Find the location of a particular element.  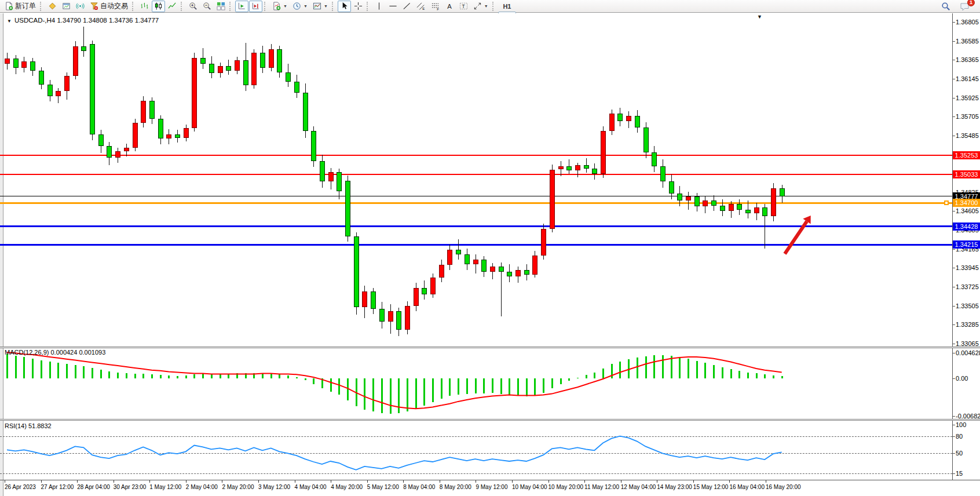

price-axis-label: 1.34605 is located at coordinates (967, 211).